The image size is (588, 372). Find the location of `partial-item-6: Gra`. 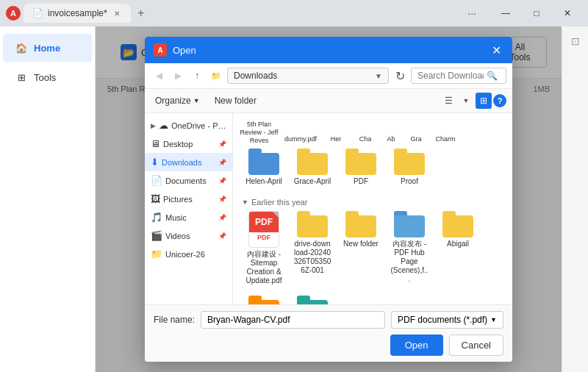

partial-item-6: Gra is located at coordinates (416, 139).